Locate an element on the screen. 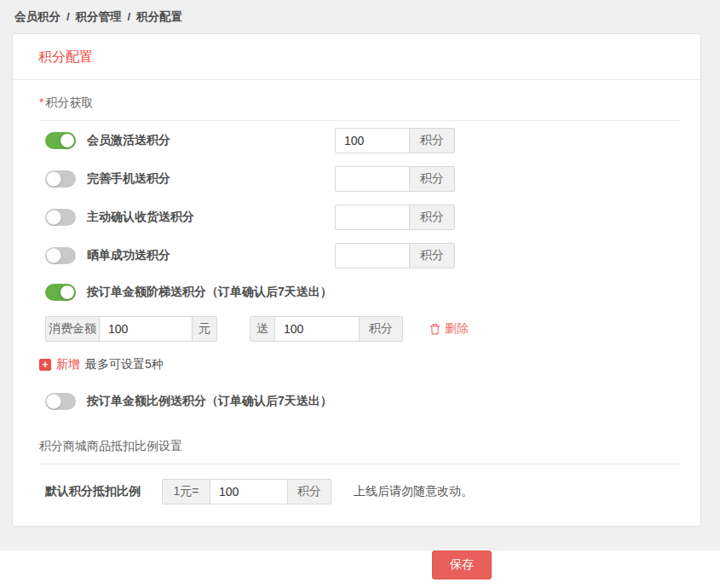 This screenshot has width=720, height=588. add-tier-row: + 新增 最多可设置5种 is located at coordinates (359, 365).